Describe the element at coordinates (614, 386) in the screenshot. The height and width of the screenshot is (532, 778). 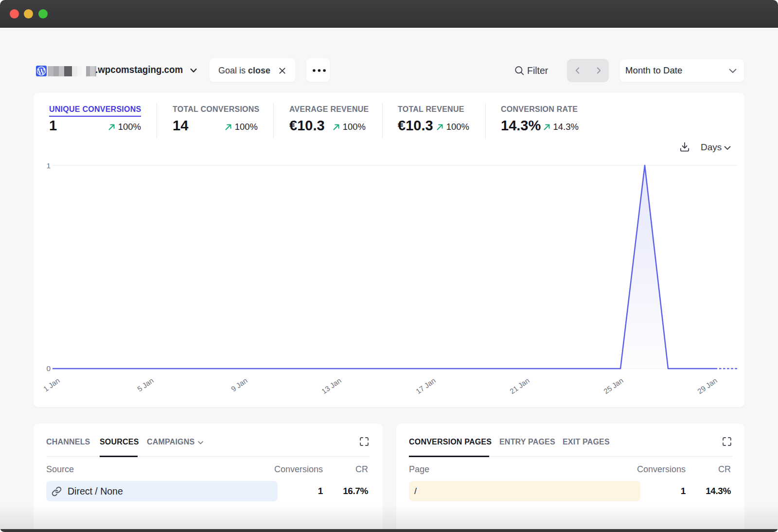
I see `svg-text: 25 Jan` at that location.